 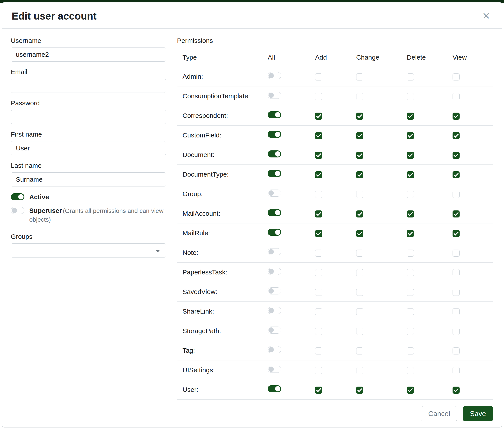 What do you see at coordinates (18, 211) in the screenshot?
I see `superuser-toggle` at bounding box center [18, 211].